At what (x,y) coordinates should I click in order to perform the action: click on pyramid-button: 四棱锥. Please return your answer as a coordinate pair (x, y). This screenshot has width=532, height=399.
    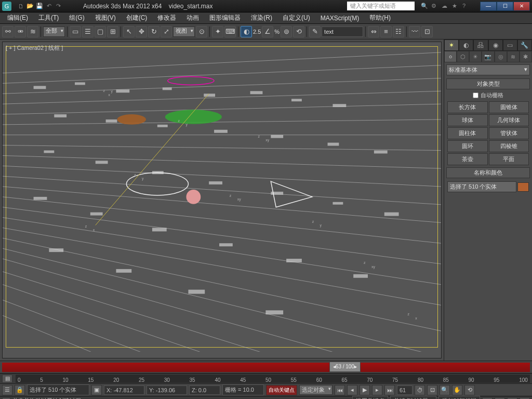
    Looking at the image, I should click on (509, 147).